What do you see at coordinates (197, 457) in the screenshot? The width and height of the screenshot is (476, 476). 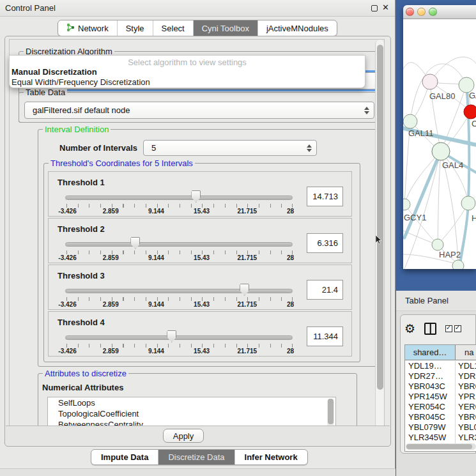 I see `tab-discretize-data: Discretize Data` at bounding box center [197, 457].